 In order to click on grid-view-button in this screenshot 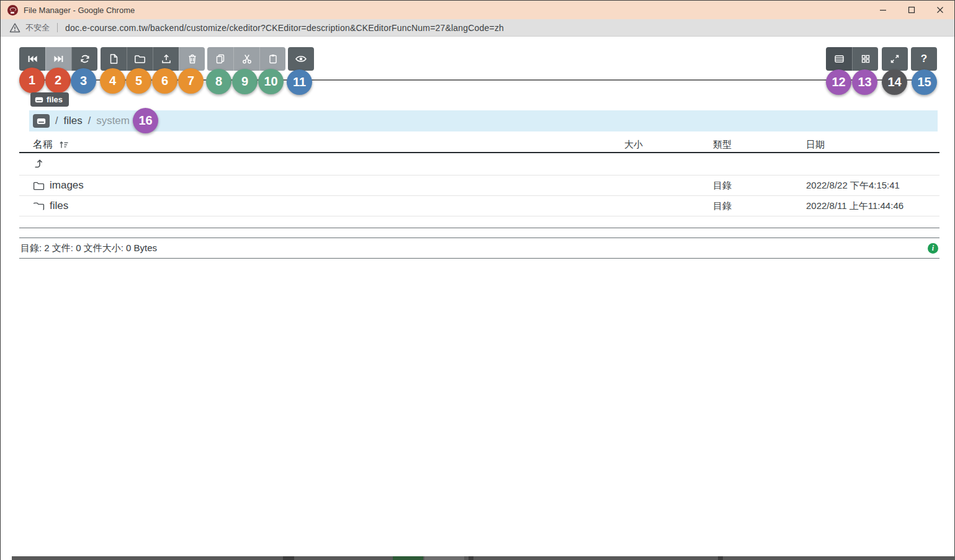, I will do `click(865, 59)`.